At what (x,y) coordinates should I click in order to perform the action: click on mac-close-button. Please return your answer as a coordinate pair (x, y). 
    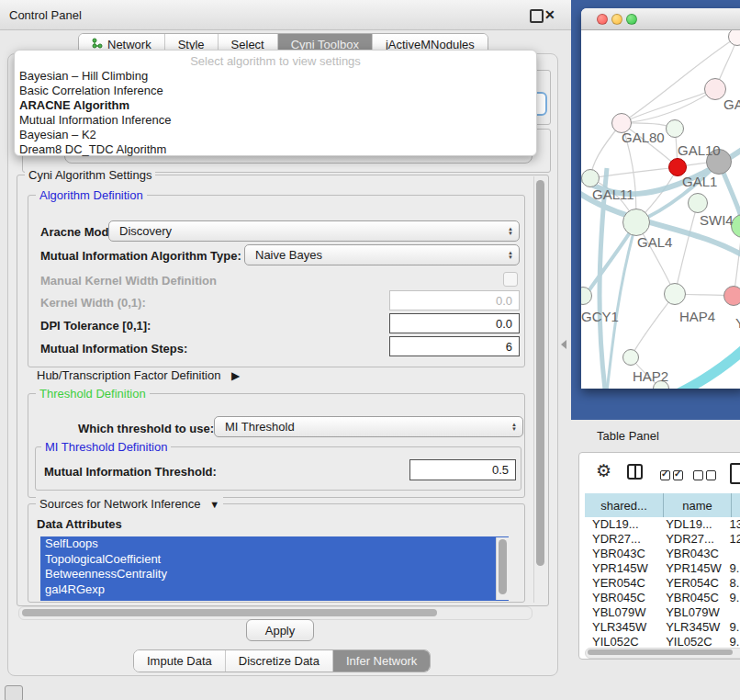
    Looking at the image, I should click on (602, 19).